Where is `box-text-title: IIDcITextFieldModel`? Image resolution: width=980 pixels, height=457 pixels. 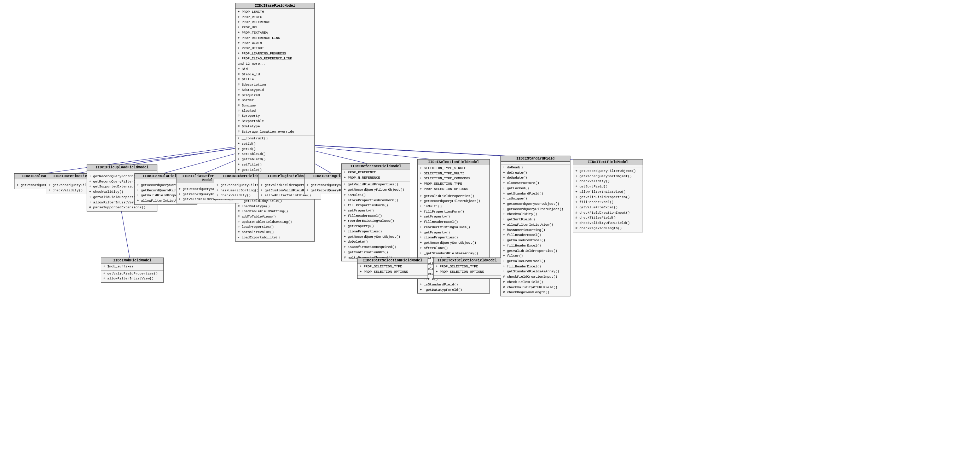
box-text-title: IIDcITextFieldModel is located at coordinates (608, 162).